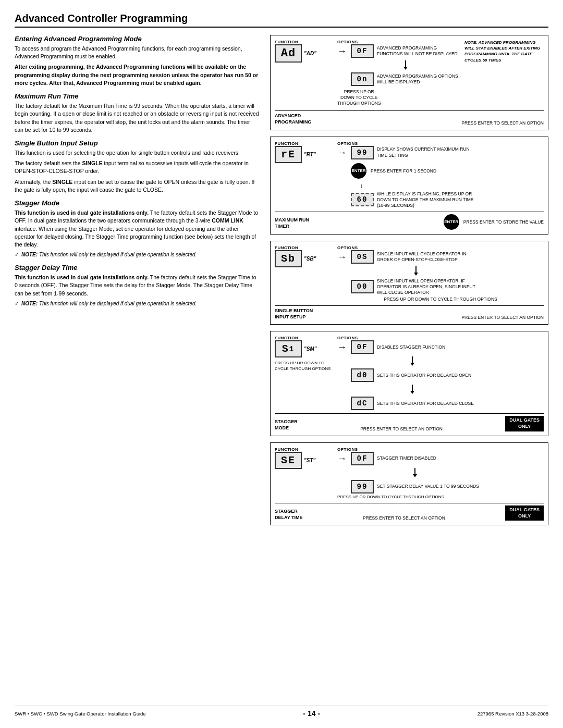  I want to click on options-col-staggerdelay: OPTIONS → 0F STAGGER TIMER DISABLED, so click(440, 470).